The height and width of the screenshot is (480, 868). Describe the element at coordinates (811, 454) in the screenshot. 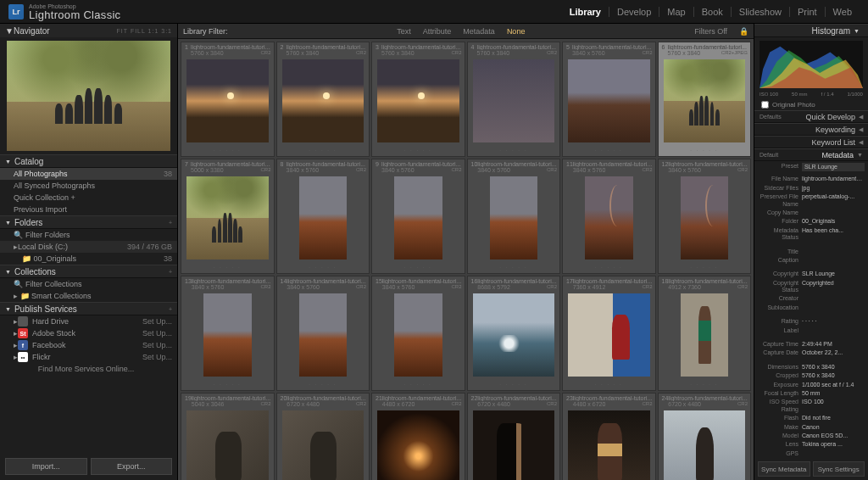

I see `metadata-row: GPS` at that location.